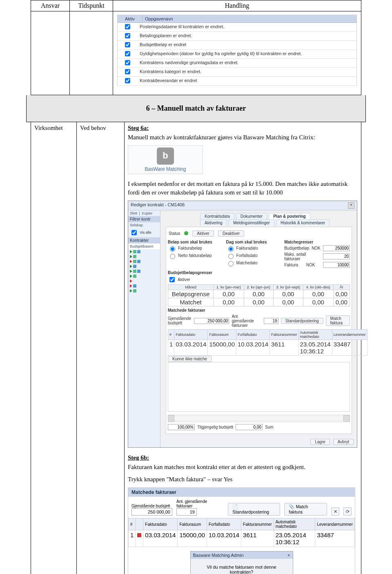  I want to click on confirm-close-icon: ×, so click(289, 555).